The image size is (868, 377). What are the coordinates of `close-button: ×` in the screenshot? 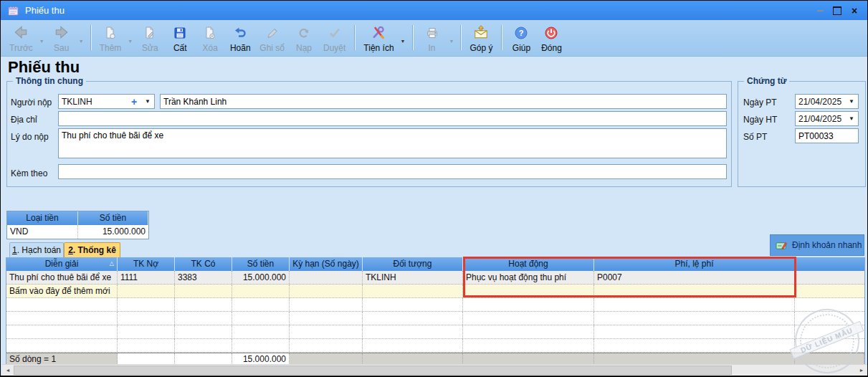 It's located at (854, 11).